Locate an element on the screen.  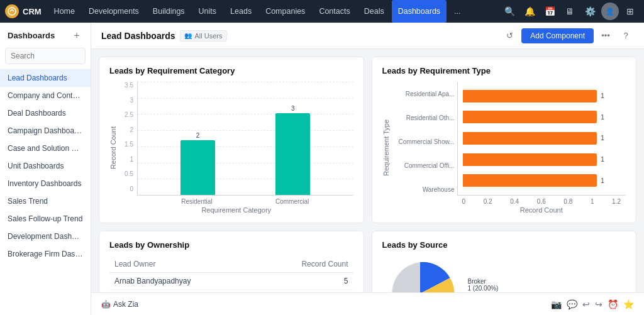
x-label-residential: Residential is located at coordinates (196, 201).